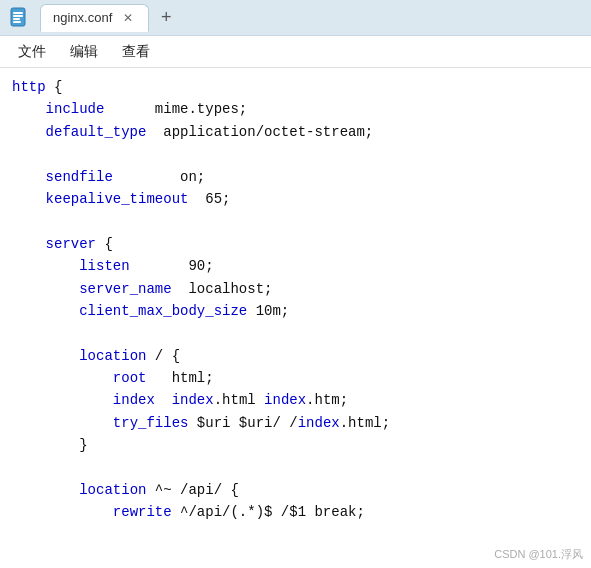 The width and height of the screenshot is (591, 568). What do you see at coordinates (296, 52) in the screenshot?
I see `menu-bar: 文件 编辑 查看` at bounding box center [296, 52].